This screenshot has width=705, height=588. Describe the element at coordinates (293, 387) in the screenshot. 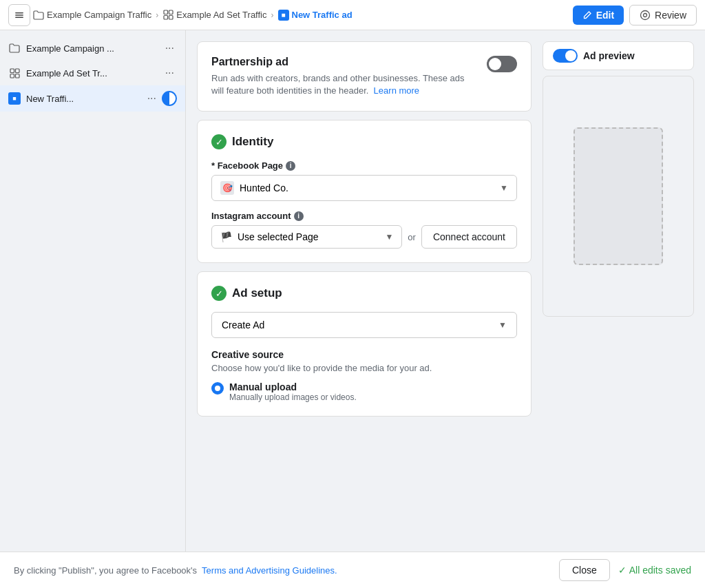

I see `manual-upload-label: Manual upload` at that location.